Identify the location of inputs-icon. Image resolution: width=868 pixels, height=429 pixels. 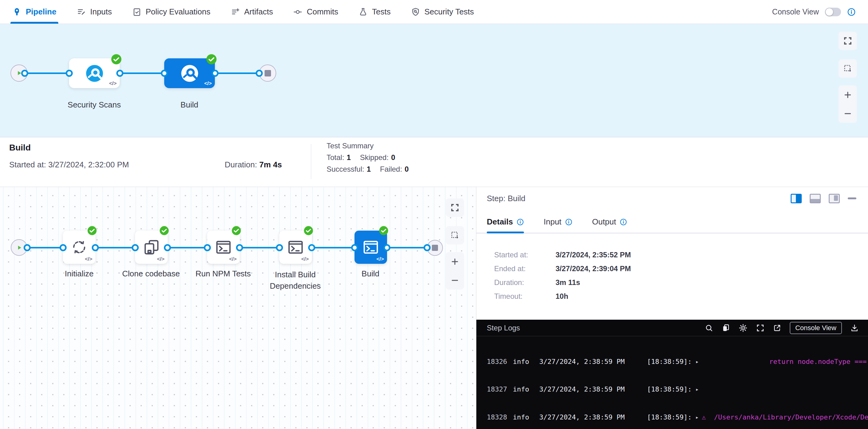
(82, 12).